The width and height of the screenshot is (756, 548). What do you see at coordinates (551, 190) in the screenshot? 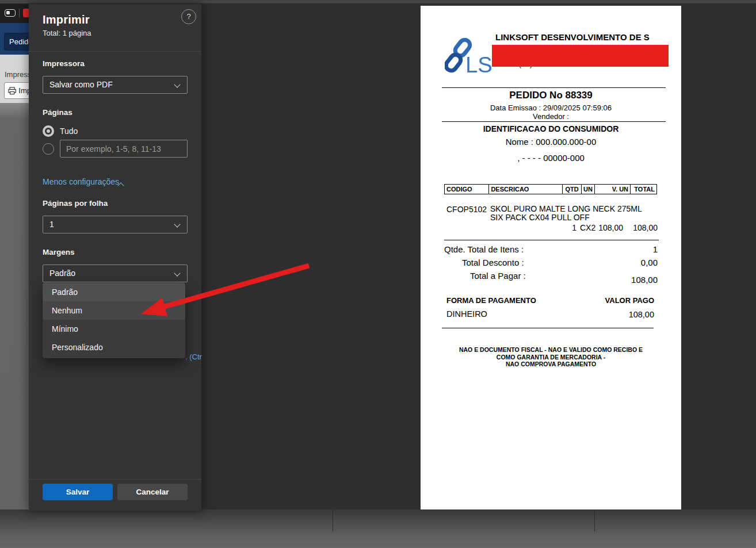
I see `table-header-row: CODIGO DESCRICAO QTD UN V. UN TOTAL` at bounding box center [551, 190].